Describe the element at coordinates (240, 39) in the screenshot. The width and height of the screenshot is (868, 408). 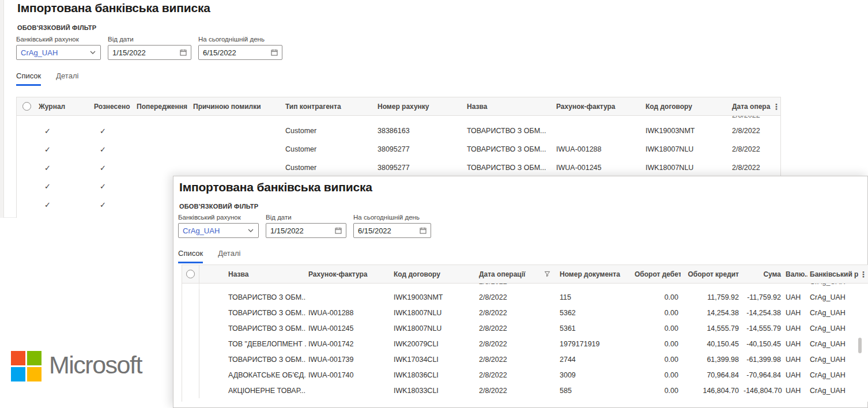
I see `to-date-label: На сьогоднішній день` at that location.